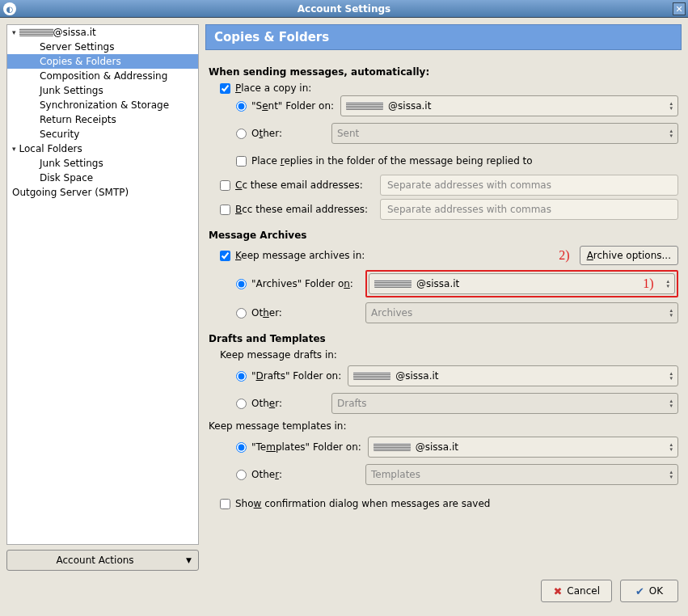 The height and width of the screenshot is (616, 688). I want to click on sent-folder-radio: "Sent" Folder on:, so click(285, 106).